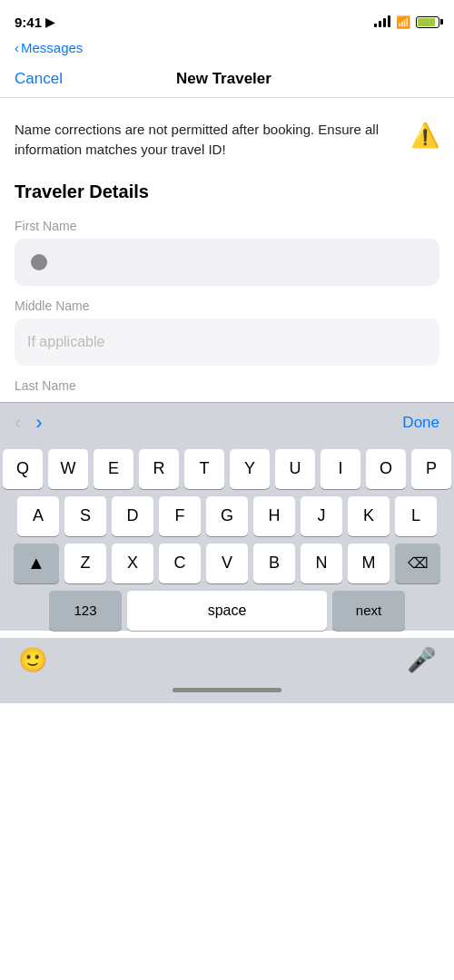 Image resolution: width=454 pixels, height=980 pixels. What do you see at coordinates (421, 661) in the screenshot?
I see `microphone-icon: 🎤` at bounding box center [421, 661].